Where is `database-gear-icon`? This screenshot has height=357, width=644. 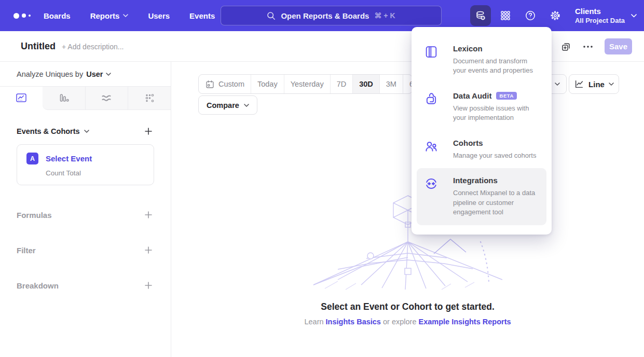 database-gear-icon is located at coordinates (481, 16).